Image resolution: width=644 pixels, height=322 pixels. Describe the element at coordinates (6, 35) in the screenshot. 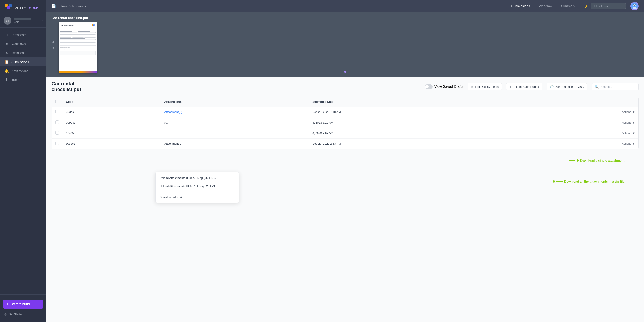

I see `dashboard-icon: ⊞` at that location.